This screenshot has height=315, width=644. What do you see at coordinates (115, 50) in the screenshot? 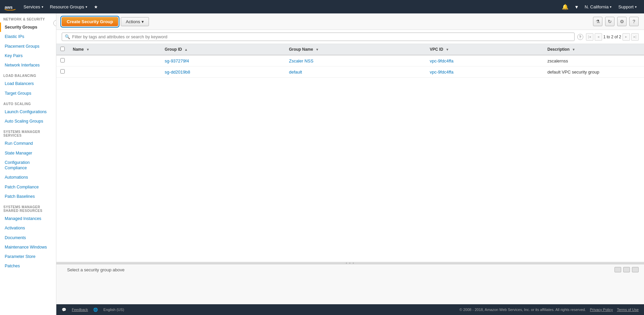
I see `col-name: Name ▼` at bounding box center [115, 50].